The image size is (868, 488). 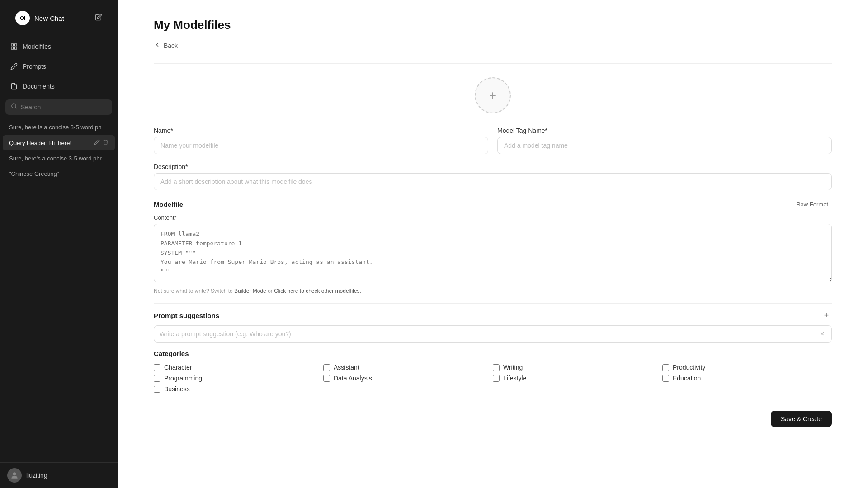 What do you see at coordinates (157, 379) in the screenshot?
I see `checkbox-programming` at bounding box center [157, 379].